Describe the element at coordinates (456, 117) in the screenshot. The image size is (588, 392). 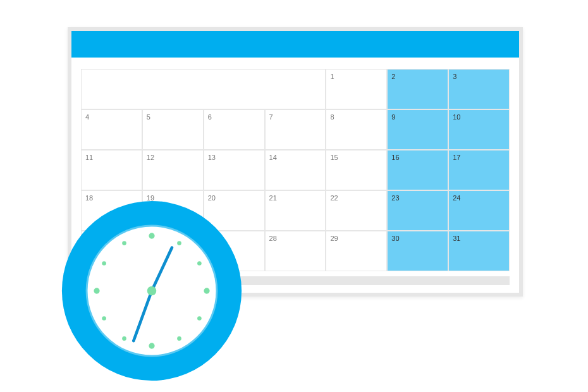
I see `day-number: 10` at that location.